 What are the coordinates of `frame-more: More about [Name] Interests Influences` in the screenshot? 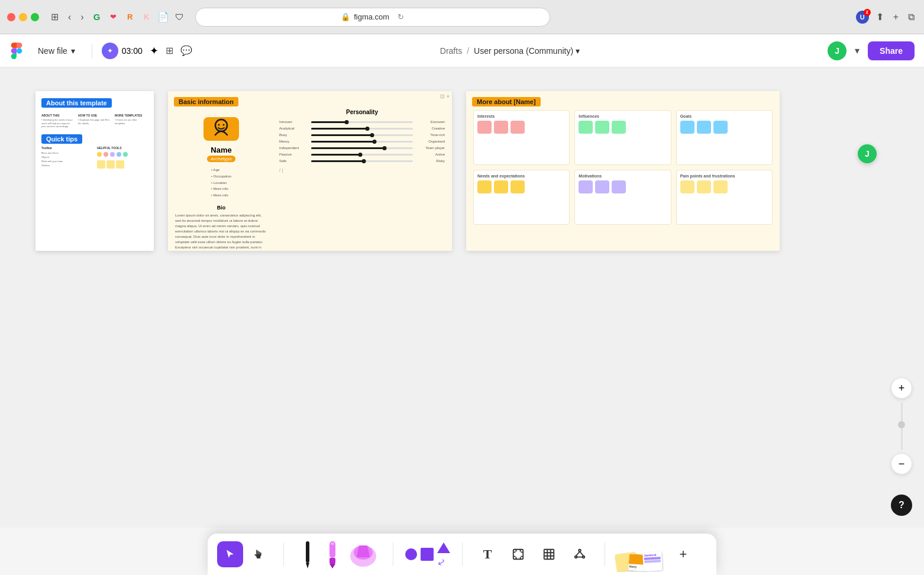 It's located at (623, 171).